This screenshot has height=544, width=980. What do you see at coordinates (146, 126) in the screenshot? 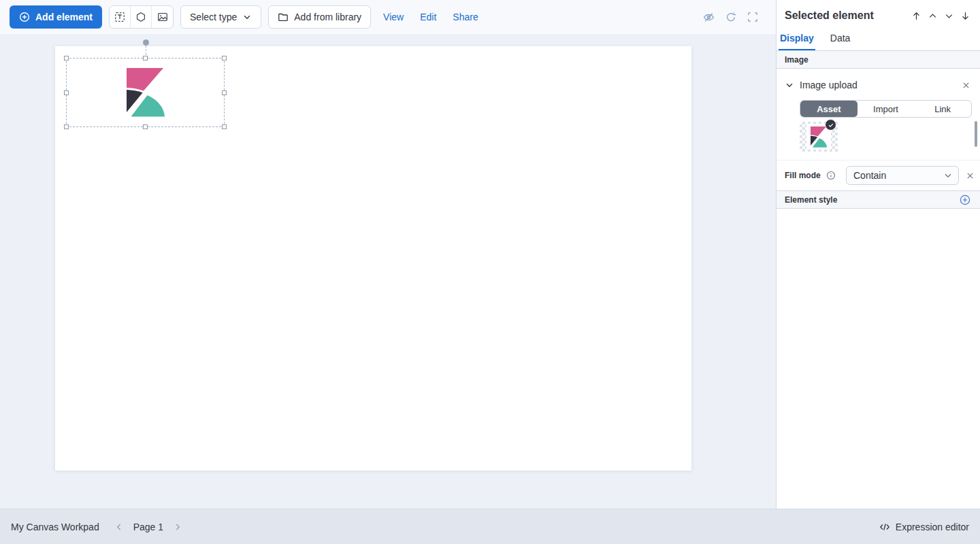
I see `resize-handle-s` at bounding box center [146, 126].